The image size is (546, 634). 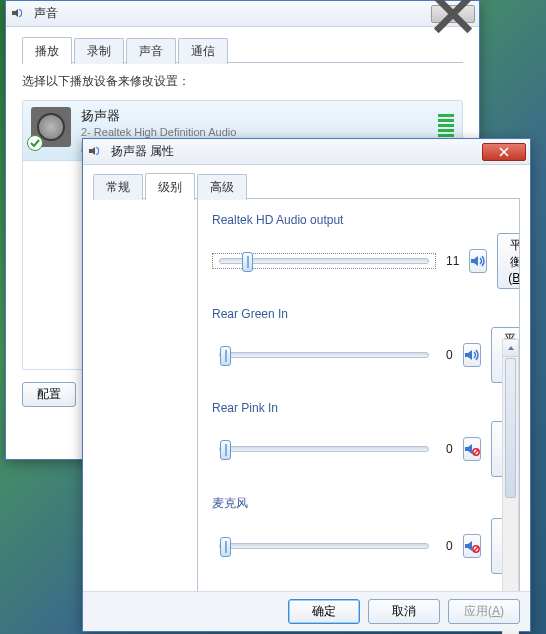 What do you see at coordinates (358, 220) in the screenshot?
I see `channel-label: Realtek HD Audio output` at bounding box center [358, 220].